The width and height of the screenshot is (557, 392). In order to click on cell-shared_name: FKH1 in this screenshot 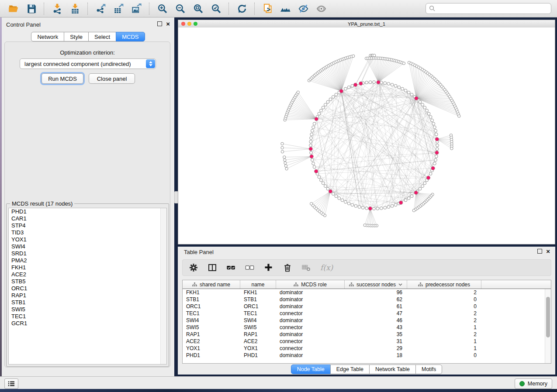, I will do `click(211, 292)`.